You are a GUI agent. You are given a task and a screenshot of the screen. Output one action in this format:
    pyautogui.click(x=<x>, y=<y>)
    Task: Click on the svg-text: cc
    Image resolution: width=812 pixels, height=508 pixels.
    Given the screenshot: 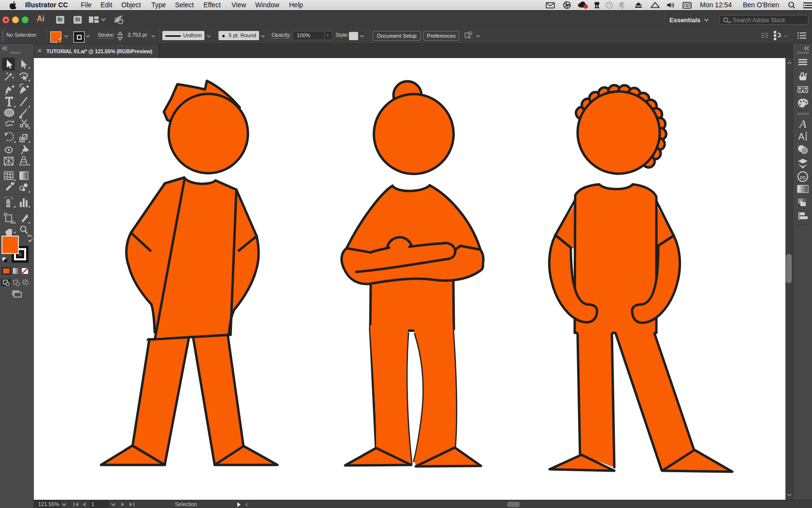 What is the action you would take?
    pyautogui.click(x=803, y=177)
    